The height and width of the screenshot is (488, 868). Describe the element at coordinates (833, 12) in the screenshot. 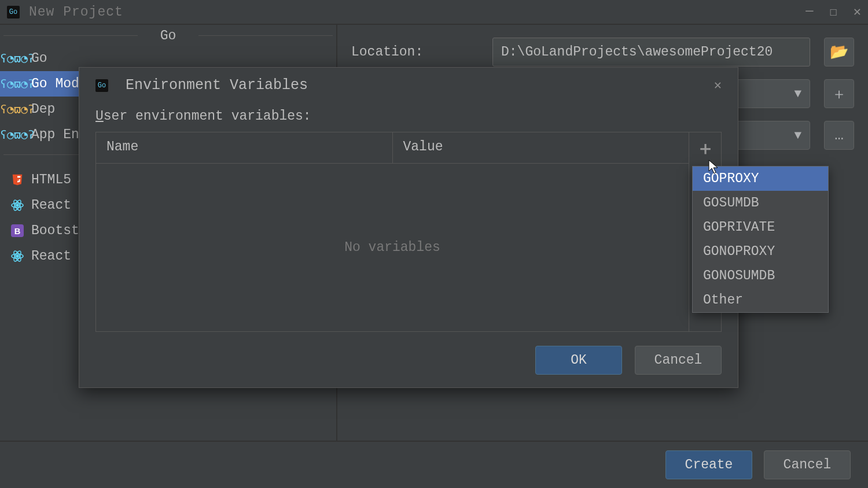

I see `maximize-icon: ☐` at that location.